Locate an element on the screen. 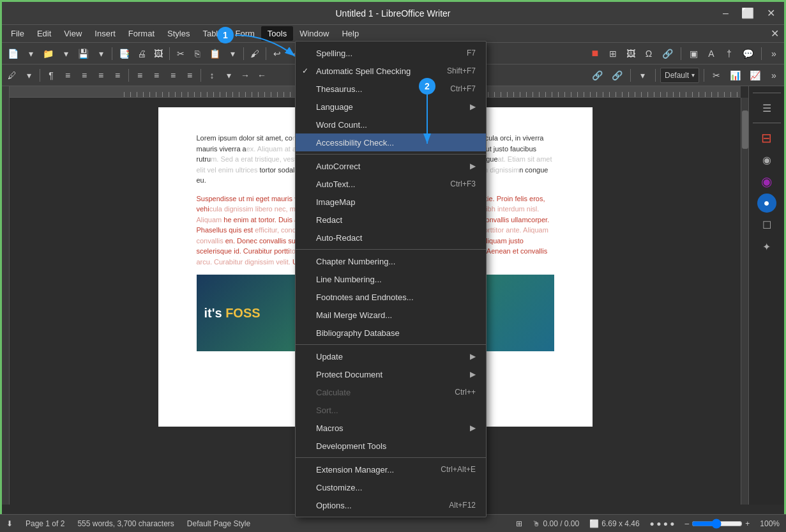  menu-spelling: Spelling... F7 is located at coordinates (391, 53).